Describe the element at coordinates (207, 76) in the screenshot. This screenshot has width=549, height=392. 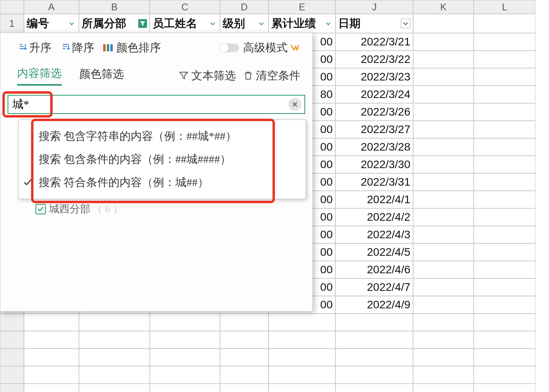
I see `text-filter-button: A 文本筛选` at that location.